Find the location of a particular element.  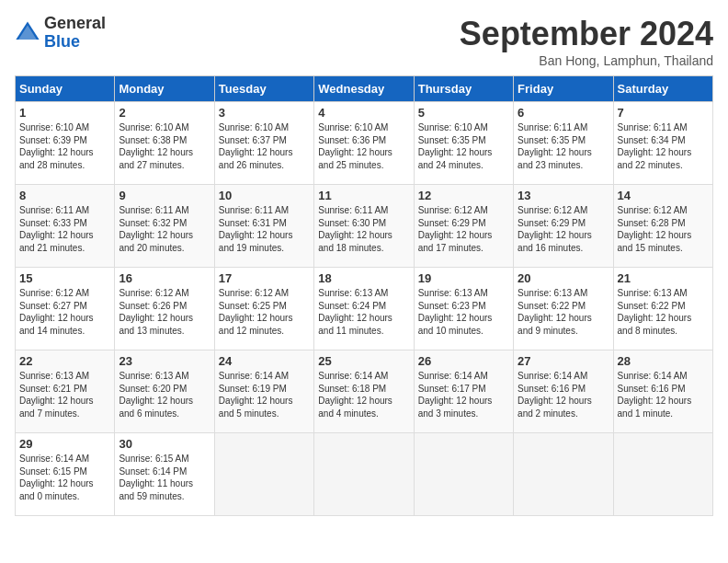

day-number: 9 is located at coordinates (164, 195).